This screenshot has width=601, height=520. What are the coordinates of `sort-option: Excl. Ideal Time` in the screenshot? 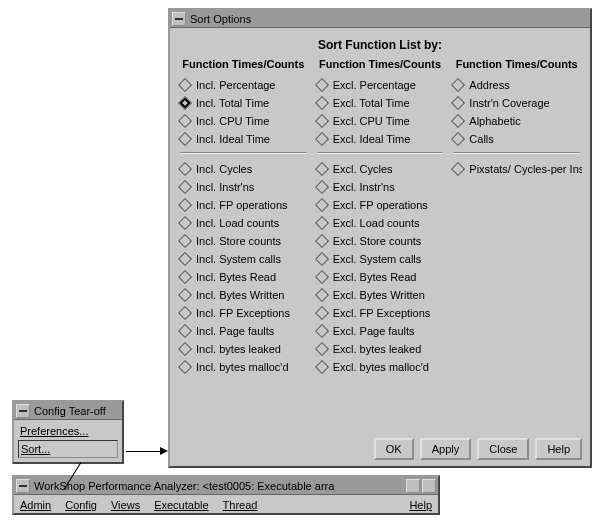 It's located at (380, 139).